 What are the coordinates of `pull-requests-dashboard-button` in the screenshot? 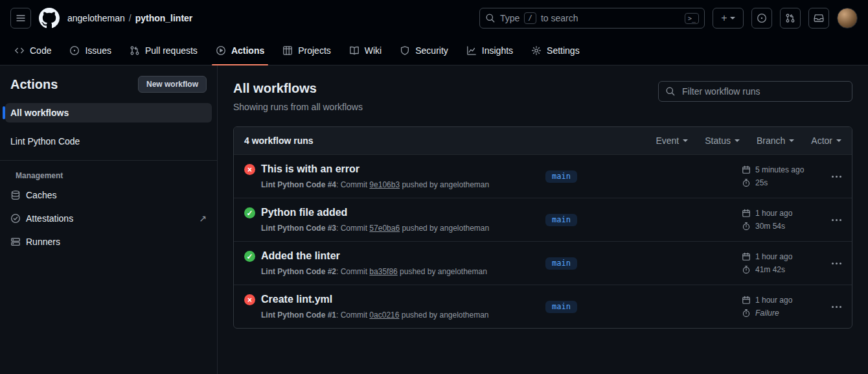 It's located at (790, 18).